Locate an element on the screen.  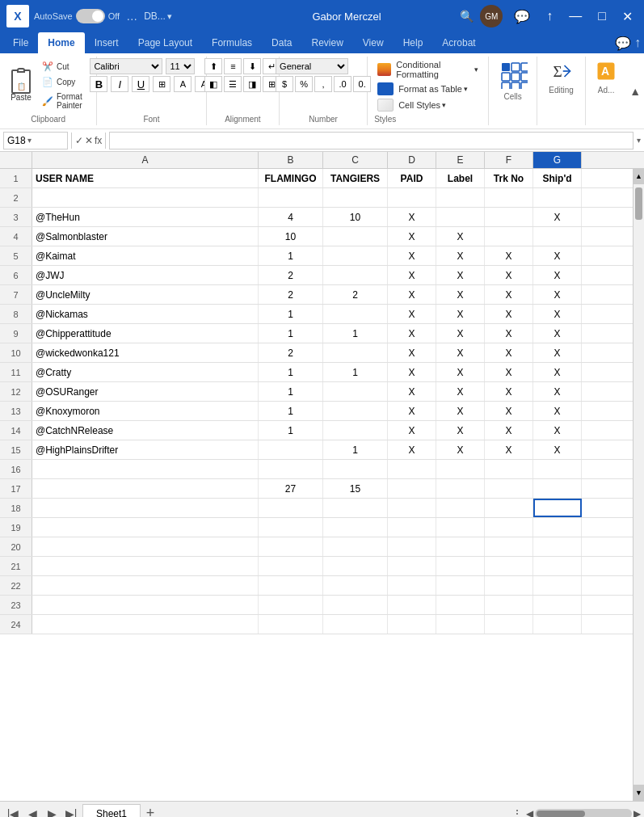
comment-btn: 💬 is located at coordinates (522, 16).